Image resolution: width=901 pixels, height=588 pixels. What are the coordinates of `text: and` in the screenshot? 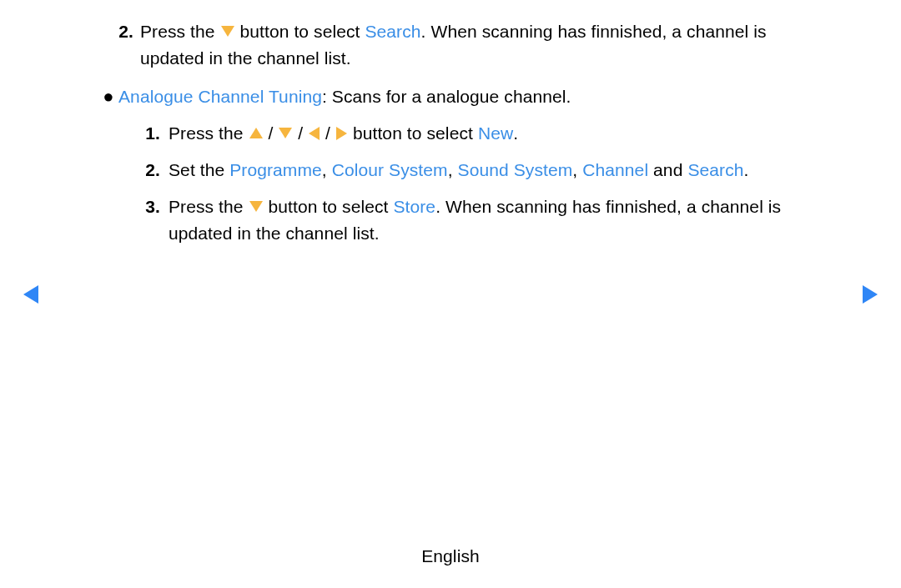 It's located at (667, 170).